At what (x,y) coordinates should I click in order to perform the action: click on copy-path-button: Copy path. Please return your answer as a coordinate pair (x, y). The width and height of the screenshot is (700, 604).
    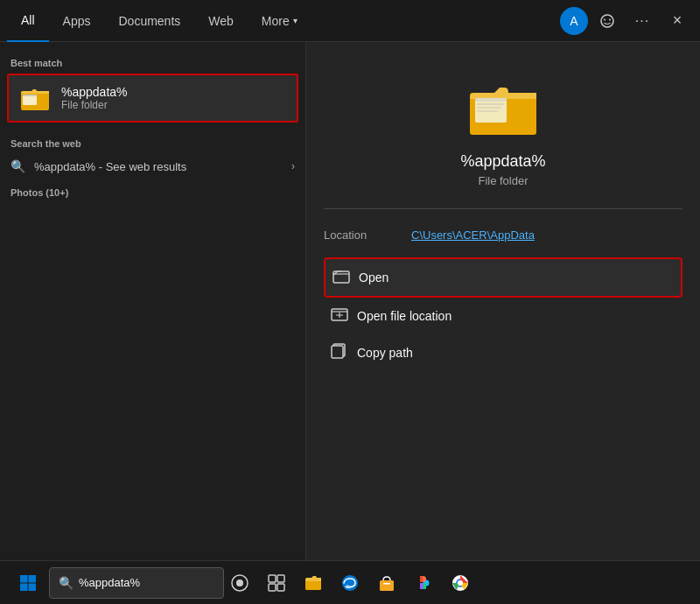
    Looking at the image, I should click on (503, 353).